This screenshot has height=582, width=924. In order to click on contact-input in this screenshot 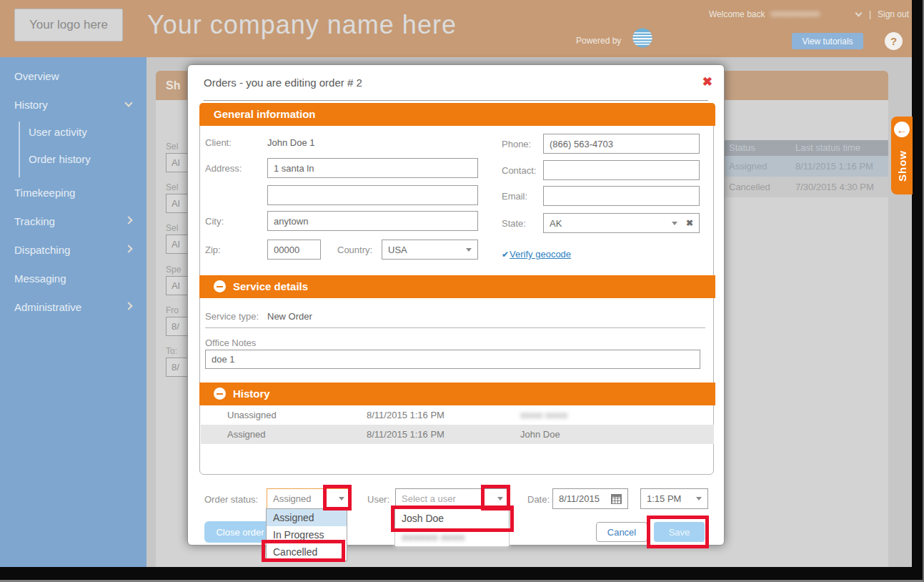, I will do `click(622, 170)`.